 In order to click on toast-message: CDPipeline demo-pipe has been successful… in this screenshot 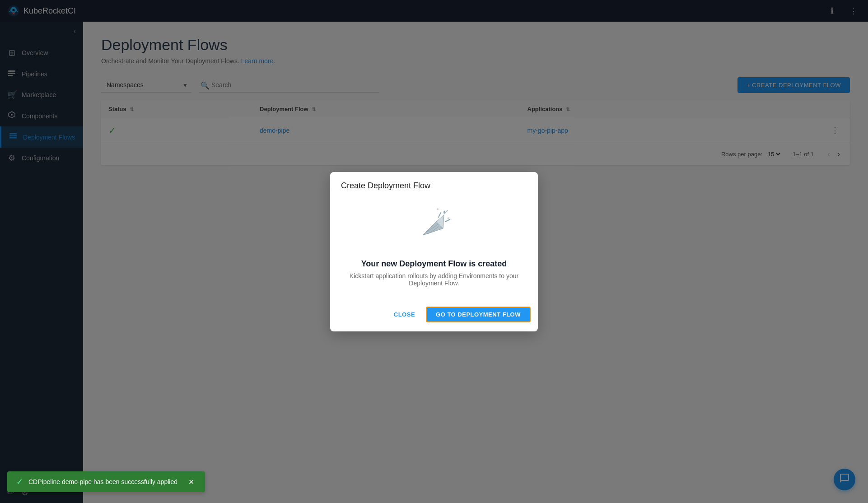, I will do `click(103, 482)`.